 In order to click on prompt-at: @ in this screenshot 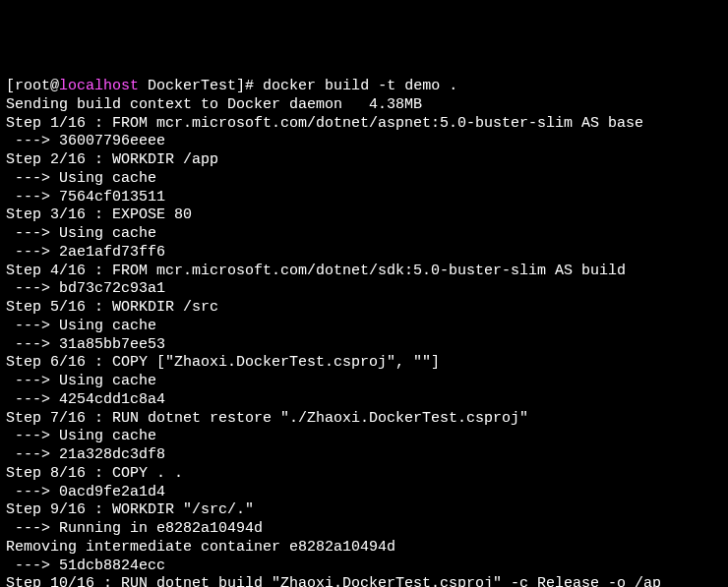, I will do `click(55, 87)`.